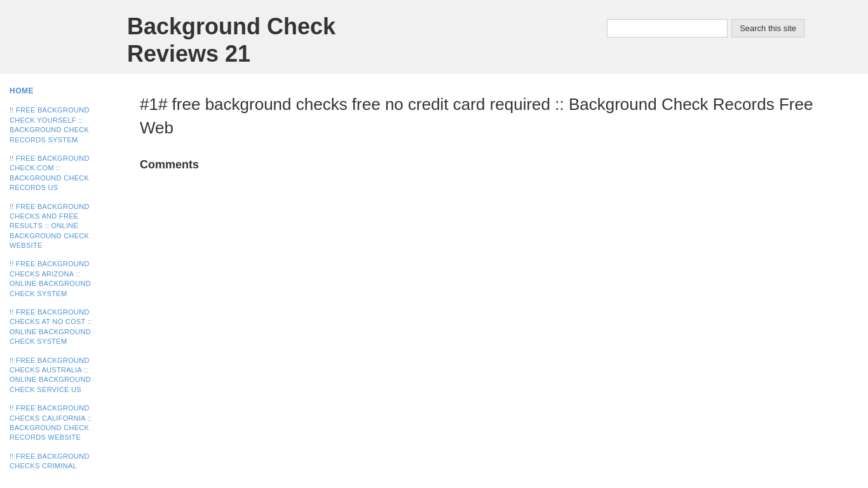 This screenshot has width=868, height=488. I want to click on sidebar-link-2: !! FREE BACKGROUND CHECK.COM :: BACKGROU…, so click(57, 173).